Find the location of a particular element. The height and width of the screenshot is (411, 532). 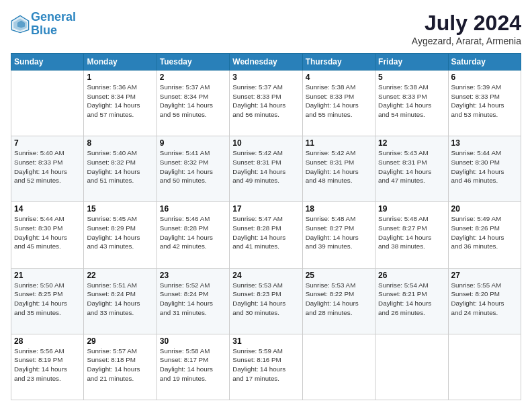

day-info: Sunrise: 5:53 AM Sunset: 8:22 PM Dayligh… is located at coordinates (339, 300).